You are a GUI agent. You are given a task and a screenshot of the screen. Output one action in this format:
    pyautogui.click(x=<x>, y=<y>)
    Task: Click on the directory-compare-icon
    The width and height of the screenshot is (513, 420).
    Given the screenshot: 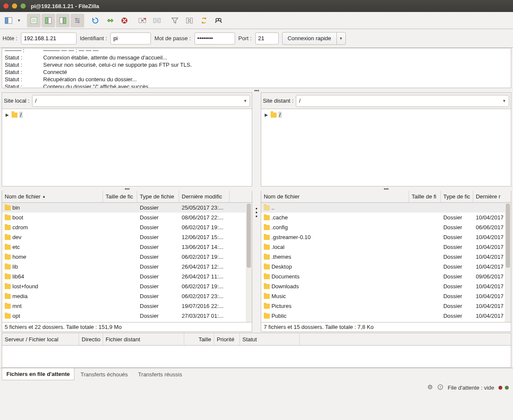 What is the action you would take?
    pyautogui.click(x=189, y=21)
    